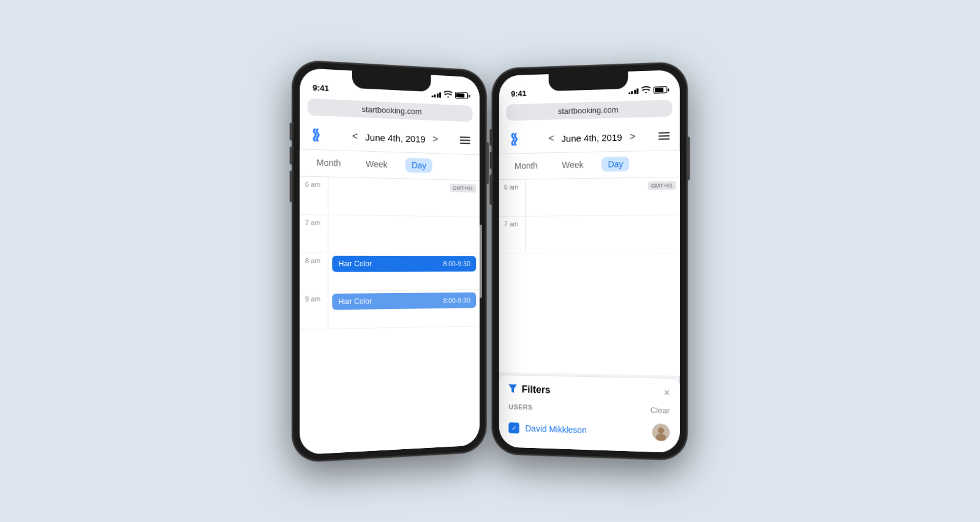 This screenshot has height=522, width=980. Describe the element at coordinates (660, 90) in the screenshot. I see `battery-icon-right` at that location.